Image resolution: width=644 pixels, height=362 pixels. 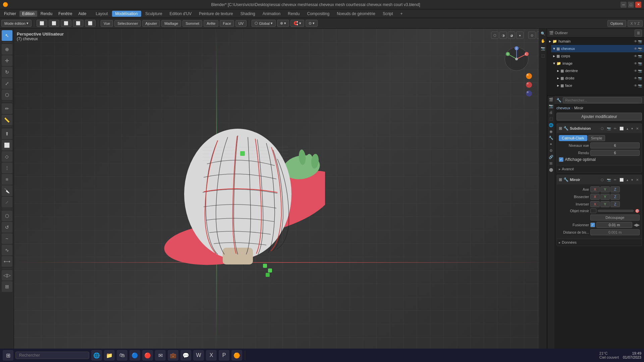 I want to click on ws-shading: Shading, so click(x=248, y=14).